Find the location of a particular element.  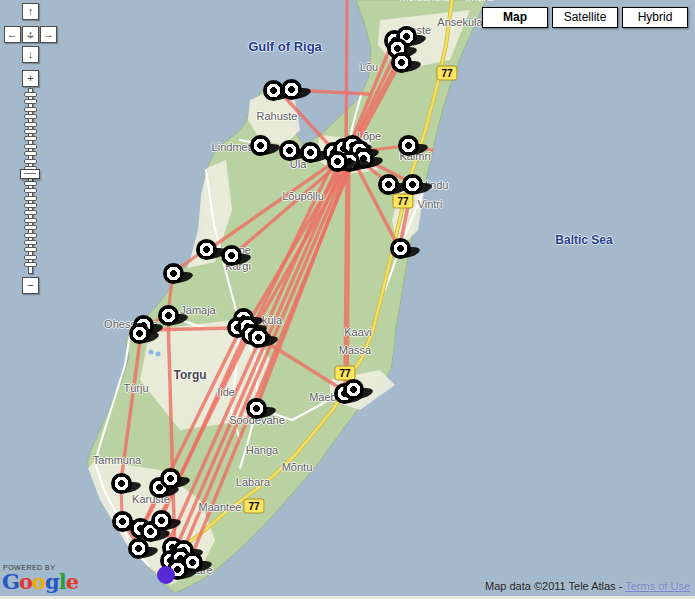

google-attribution: POWERED BY Google is located at coordinates (40, 578).